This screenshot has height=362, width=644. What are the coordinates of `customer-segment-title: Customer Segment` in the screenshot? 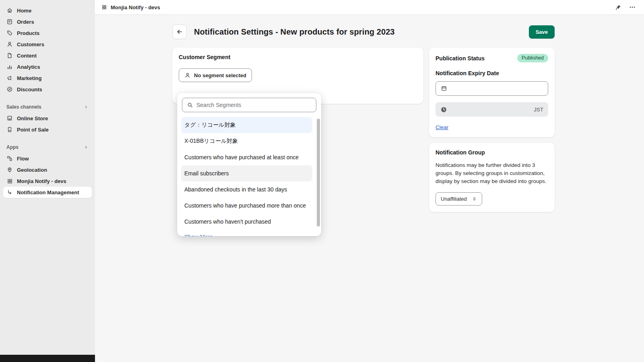 It's located at (298, 57).